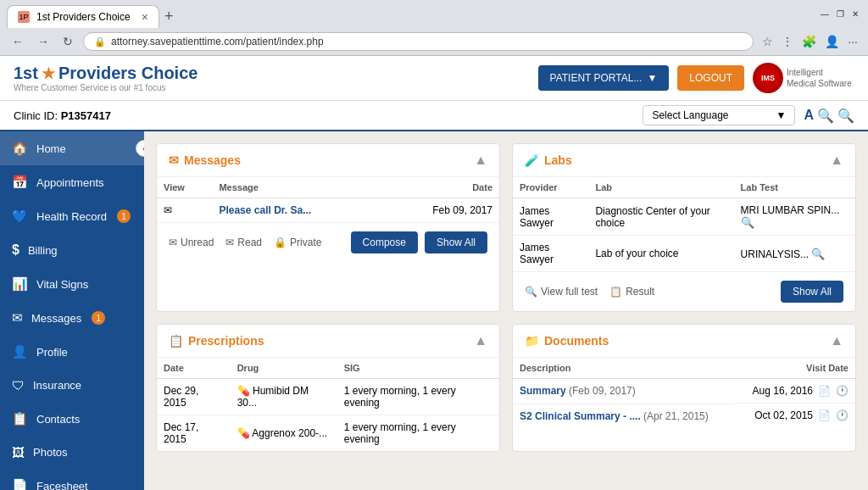  What do you see at coordinates (809, 115) in the screenshot?
I see `font-size-icon: A` at bounding box center [809, 115].